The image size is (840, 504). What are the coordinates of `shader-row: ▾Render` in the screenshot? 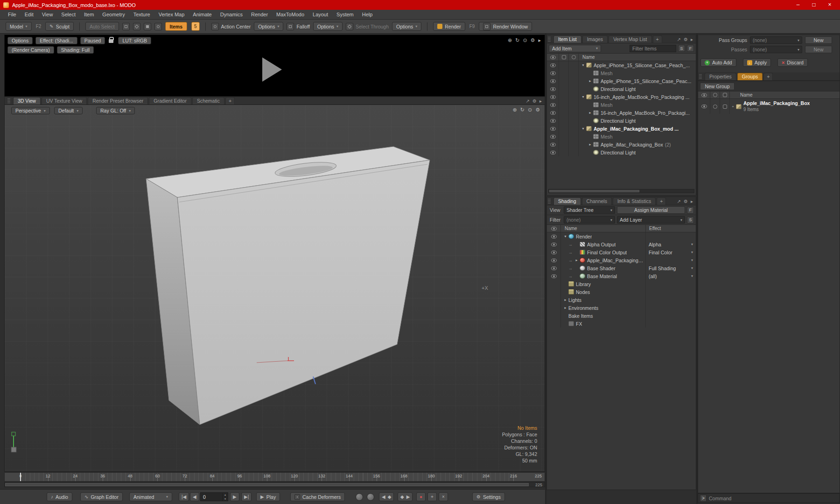 It's located at (622, 236).